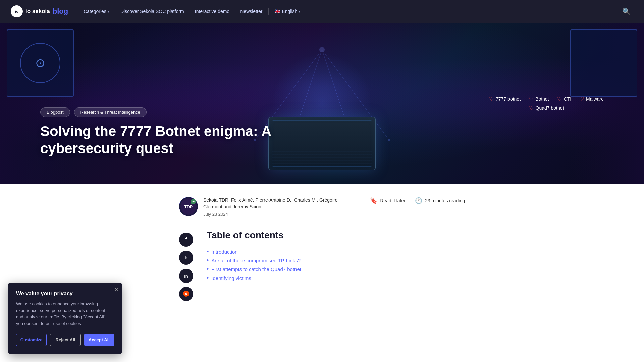 Image resolution: width=644 pixels, height=362 pixels. What do you see at coordinates (60, 11) in the screenshot?
I see `blog-label: blog` at bounding box center [60, 11].